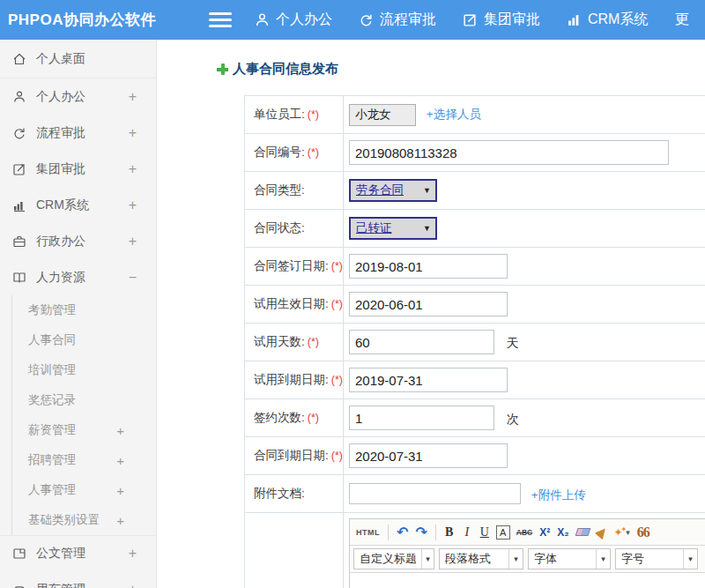 The width and height of the screenshot is (705, 588). I want to click on bold-button: B, so click(449, 532).